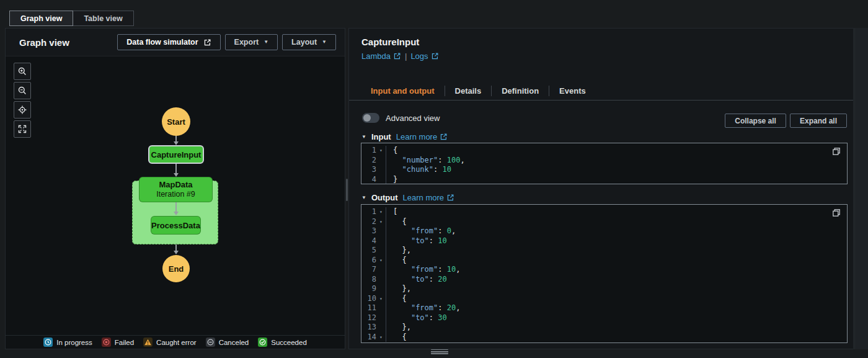  I want to click on edge-map-to-process, so click(176, 207).